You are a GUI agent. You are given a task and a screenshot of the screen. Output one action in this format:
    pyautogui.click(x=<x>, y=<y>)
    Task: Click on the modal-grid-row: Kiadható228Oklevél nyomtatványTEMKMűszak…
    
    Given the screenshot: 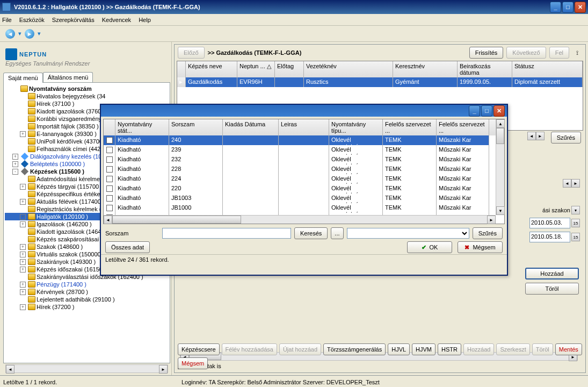 What is the action you would take?
    pyautogui.click(x=304, y=169)
    